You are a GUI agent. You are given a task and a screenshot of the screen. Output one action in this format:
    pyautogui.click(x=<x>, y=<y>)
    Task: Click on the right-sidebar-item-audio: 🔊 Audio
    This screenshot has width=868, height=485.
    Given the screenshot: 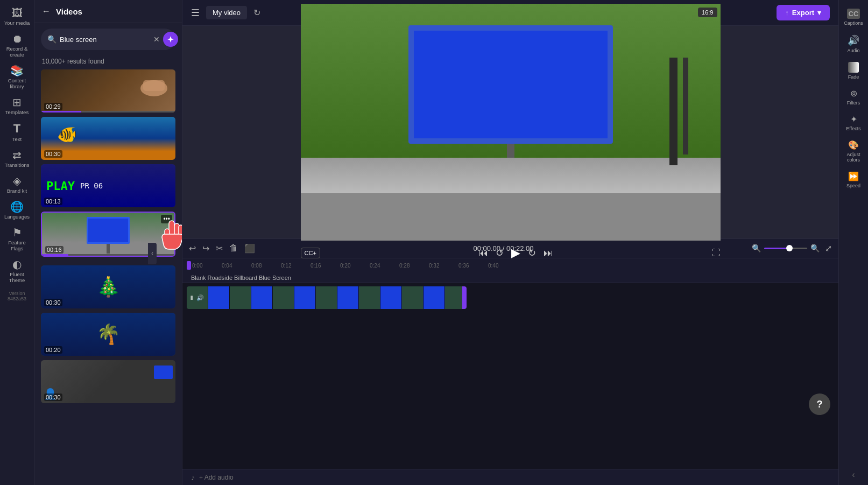 What is the action you would take?
    pyautogui.click(x=853, y=44)
    